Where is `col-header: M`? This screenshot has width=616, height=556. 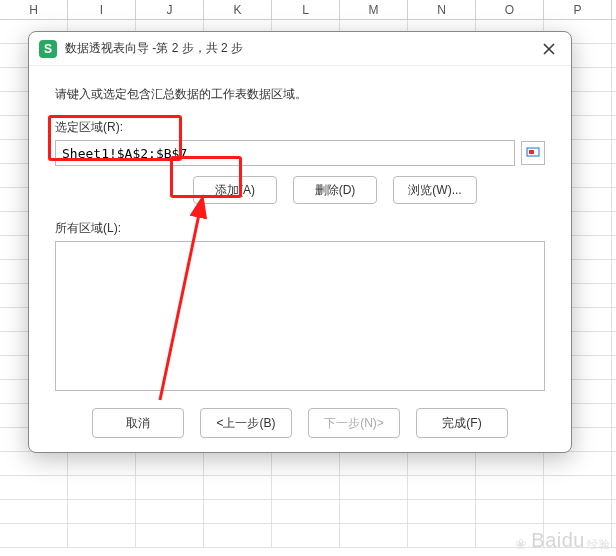 col-header: M is located at coordinates (374, 10).